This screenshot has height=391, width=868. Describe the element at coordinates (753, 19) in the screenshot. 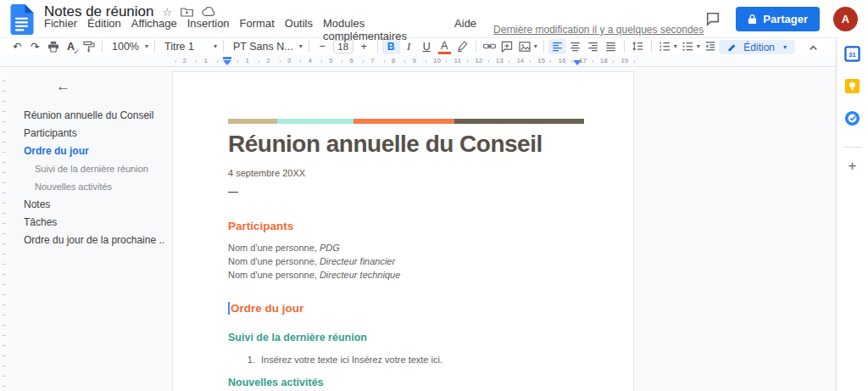

I see `lock-icon` at that location.